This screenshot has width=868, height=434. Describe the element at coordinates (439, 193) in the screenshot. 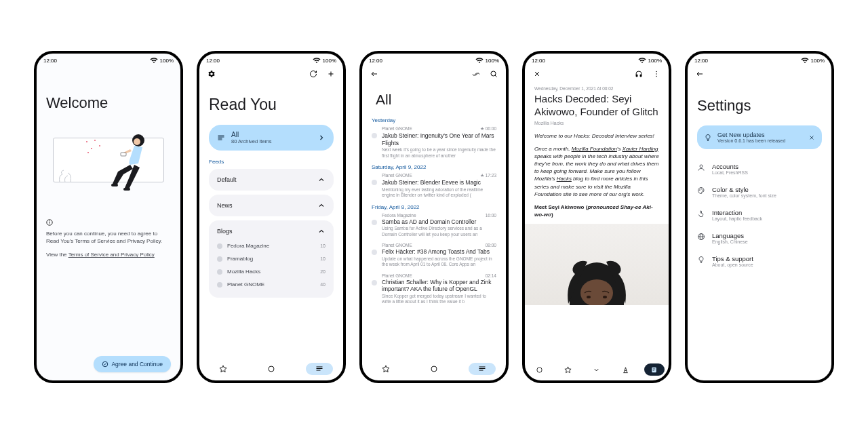

I see `article-snippet: Mentioning my ever lasting adoration of …` at that location.